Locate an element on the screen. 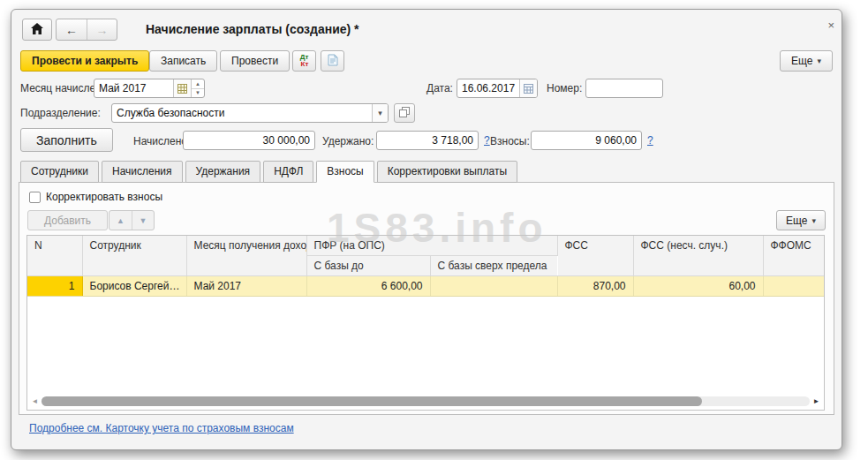 Image resolution: width=868 pixels, height=460 pixels. col-header-ffoms: ФФОМС is located at coordinates (793, 256).